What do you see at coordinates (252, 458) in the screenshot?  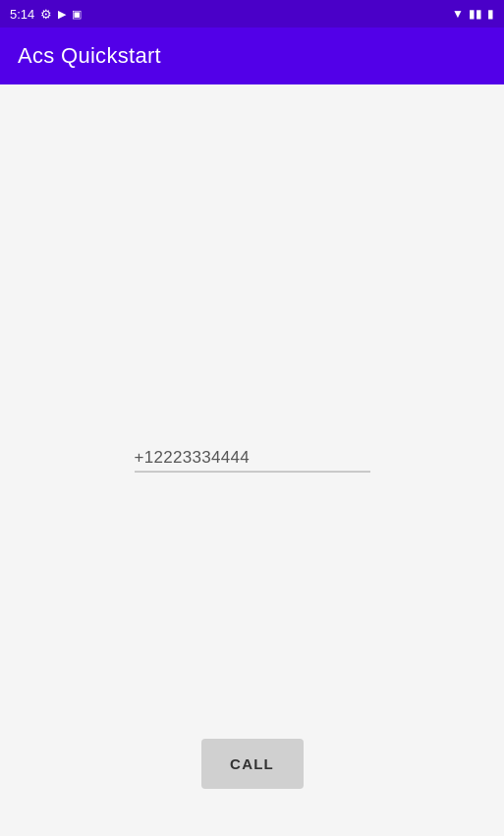 I see `phone-input` at bounding box center [252, 458].